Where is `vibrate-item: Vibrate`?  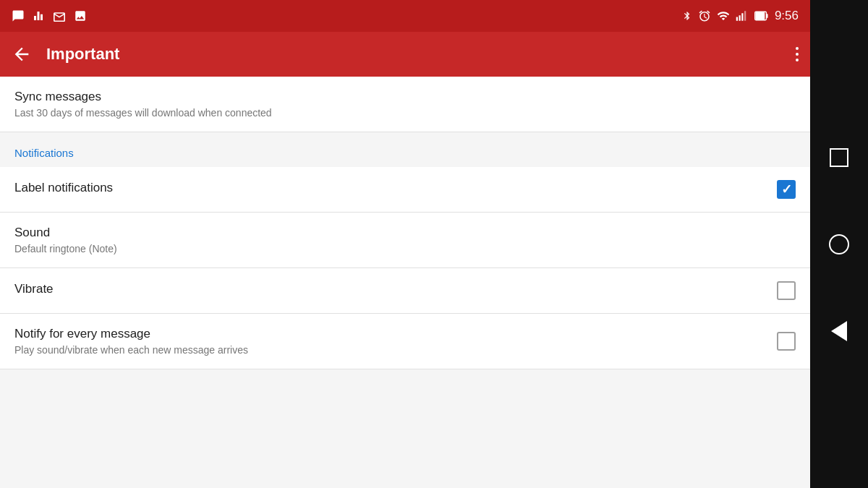
vibrate-item: Vibrate is located at coordinates (405, 291).